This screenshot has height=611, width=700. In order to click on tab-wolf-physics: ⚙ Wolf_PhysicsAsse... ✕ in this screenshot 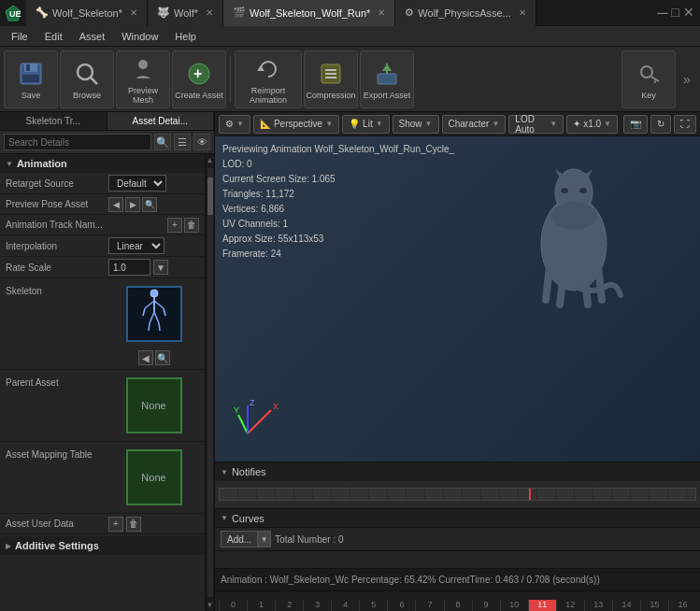, I will do `click(465, 13)`.